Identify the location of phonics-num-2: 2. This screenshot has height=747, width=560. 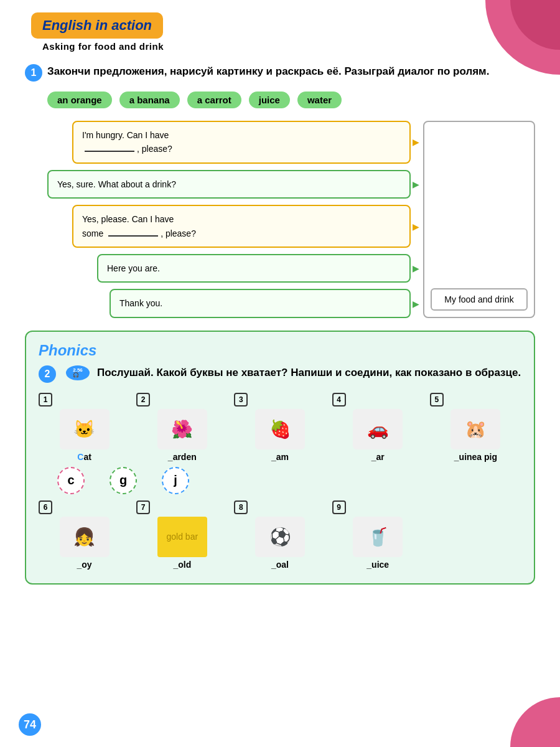
(143, 400).